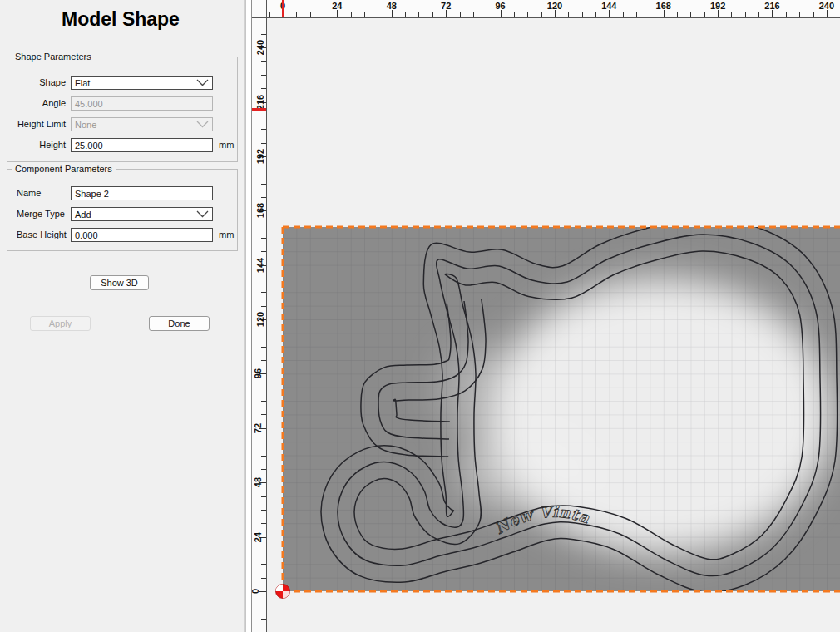  Describe the element at coordinates (42, 235) in the screenshot. I see `base-height-label: Base Height` at that location.